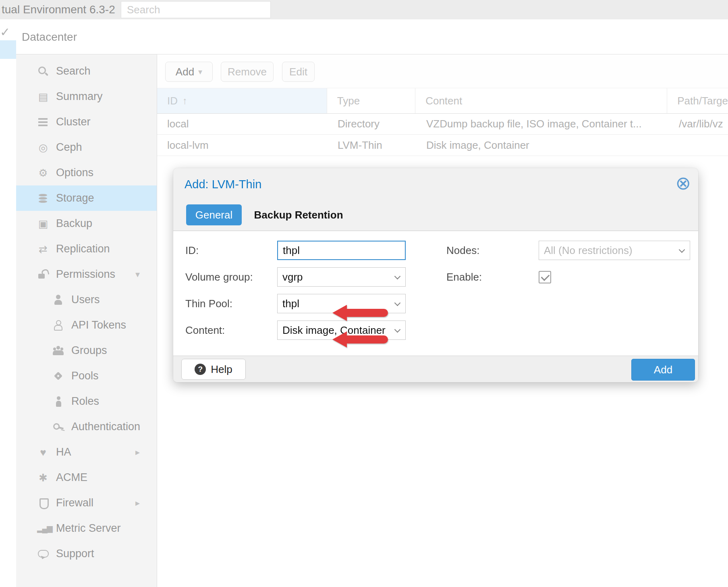  I want to click on tab-general: General, so click(214, 215).